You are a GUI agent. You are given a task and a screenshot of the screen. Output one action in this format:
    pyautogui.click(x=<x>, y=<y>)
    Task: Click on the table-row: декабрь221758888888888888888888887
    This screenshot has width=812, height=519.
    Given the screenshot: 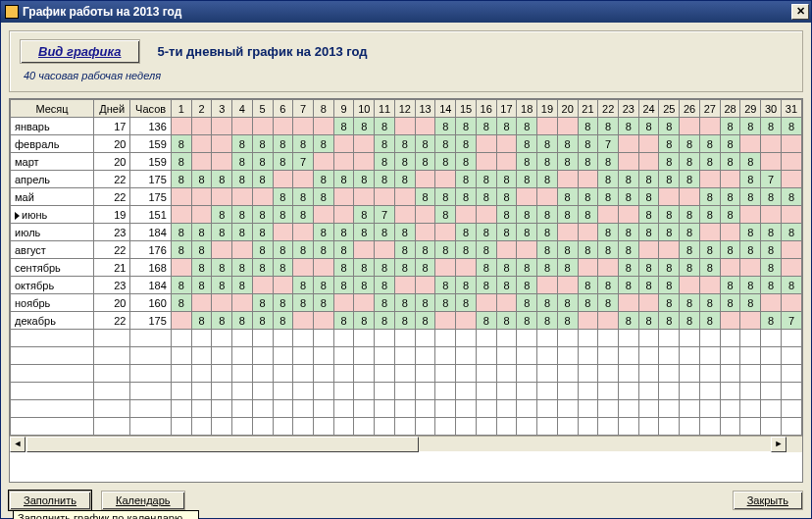 What is the action you would take?
    pyautogui.click(x=406, y=321)
    